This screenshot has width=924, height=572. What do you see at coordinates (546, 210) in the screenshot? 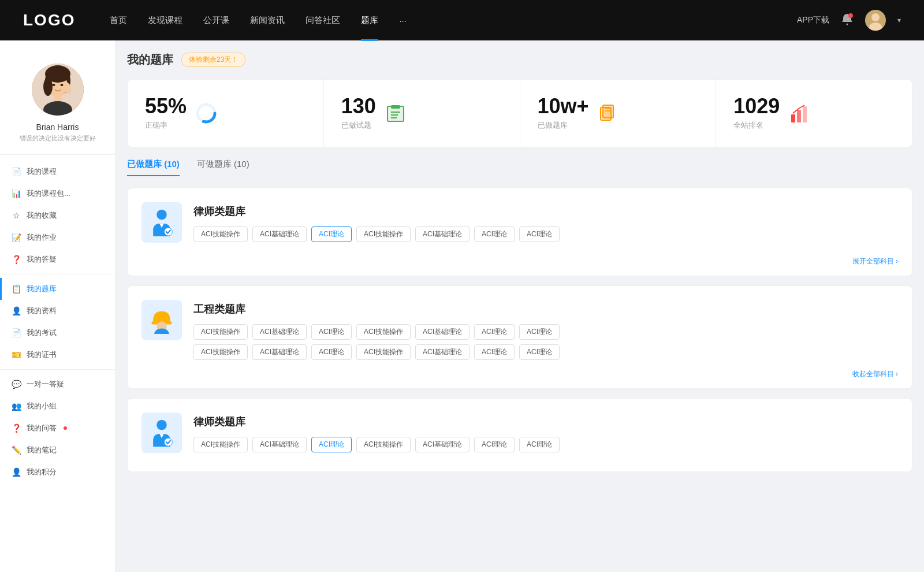
I see `bank-name-lawyer-1: 律师类题库` at bounding box center [546, 210].